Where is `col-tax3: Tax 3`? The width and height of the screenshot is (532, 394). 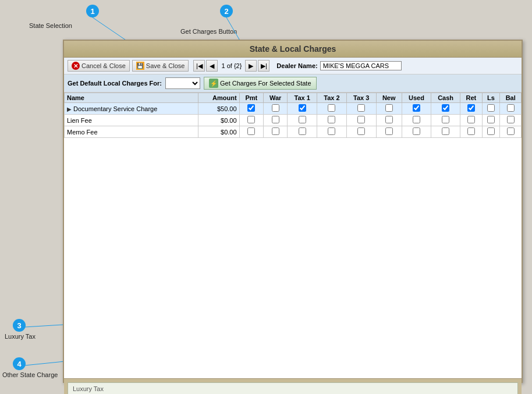
col-tax3: Tax 3 is located at coordinates (361, 98).